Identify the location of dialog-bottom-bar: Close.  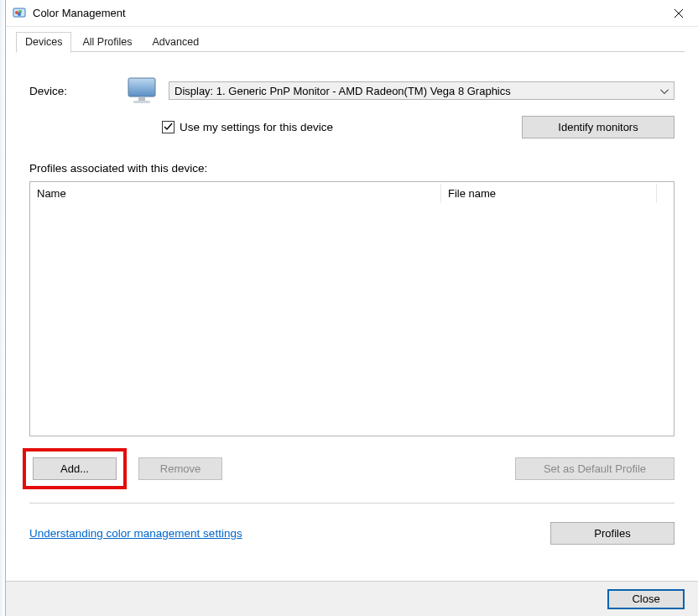
(352, 598).